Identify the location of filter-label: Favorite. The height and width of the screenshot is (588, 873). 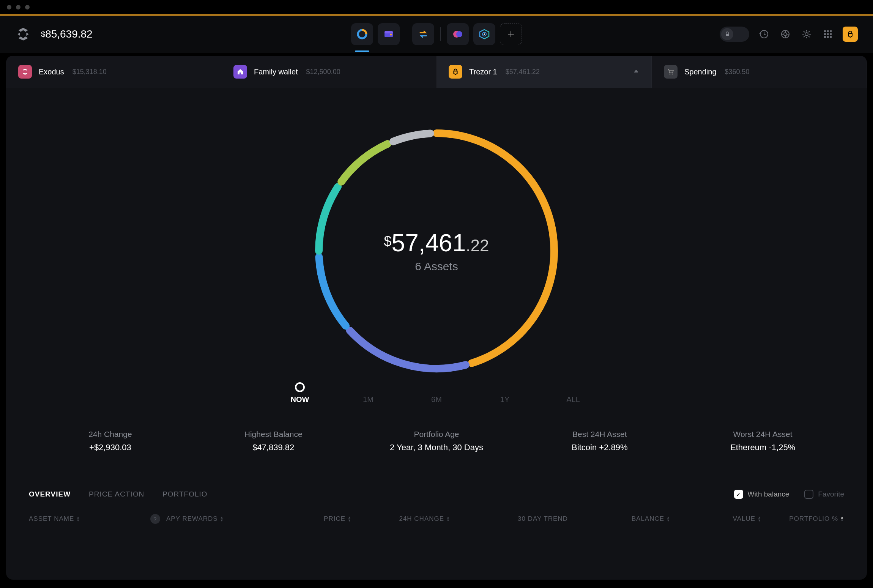
(831, 494).